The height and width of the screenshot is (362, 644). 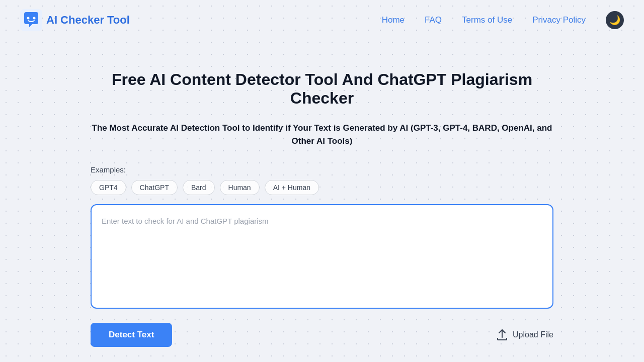 What do you see at coordinates (322, 335) in the screenshot?
I see `bottom-bar: Detect Text Upload File` at bounding box center [322, 335].